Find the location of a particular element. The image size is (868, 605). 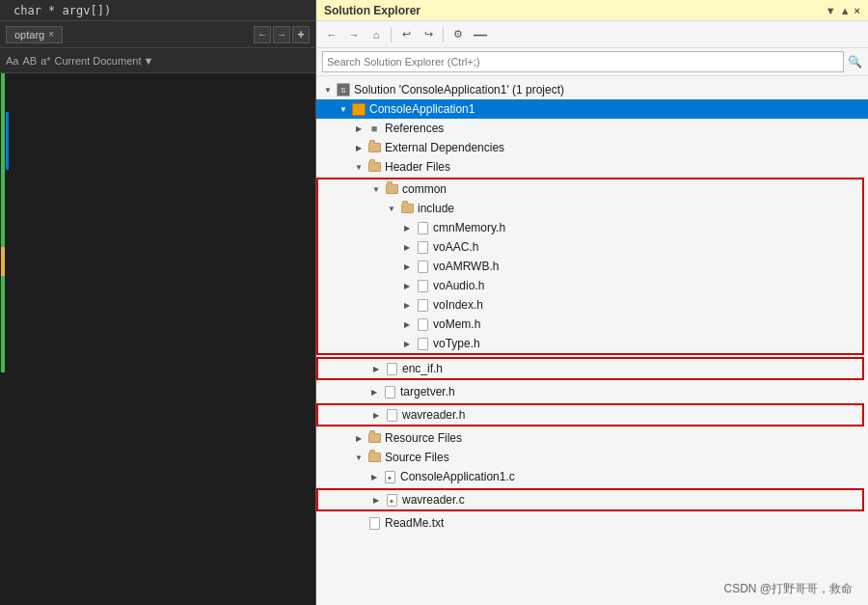

se-btn-redo: ↪ is located at coordinates (428, 35).